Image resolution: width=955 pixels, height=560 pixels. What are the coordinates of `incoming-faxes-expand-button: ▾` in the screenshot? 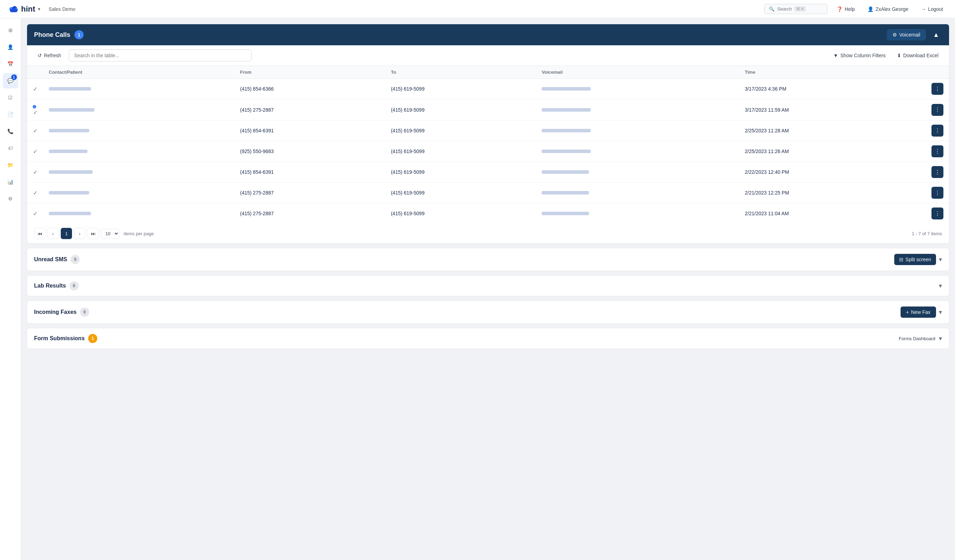 It's located at (941, 312).